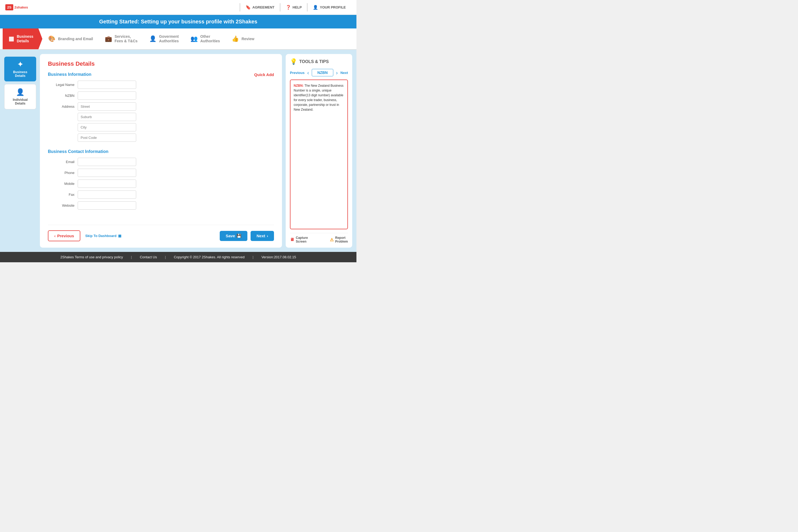 This screenshot has width=798, height=532. Describe the element at coordinates (344, 73) in the screenshot. I see `tips-next-label: Next` at that location.